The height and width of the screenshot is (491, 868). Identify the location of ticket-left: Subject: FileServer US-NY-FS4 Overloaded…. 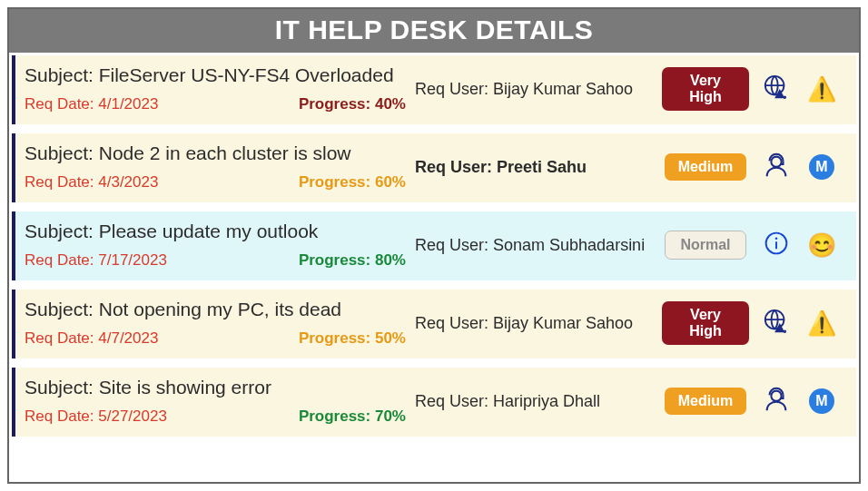
(215, 89).